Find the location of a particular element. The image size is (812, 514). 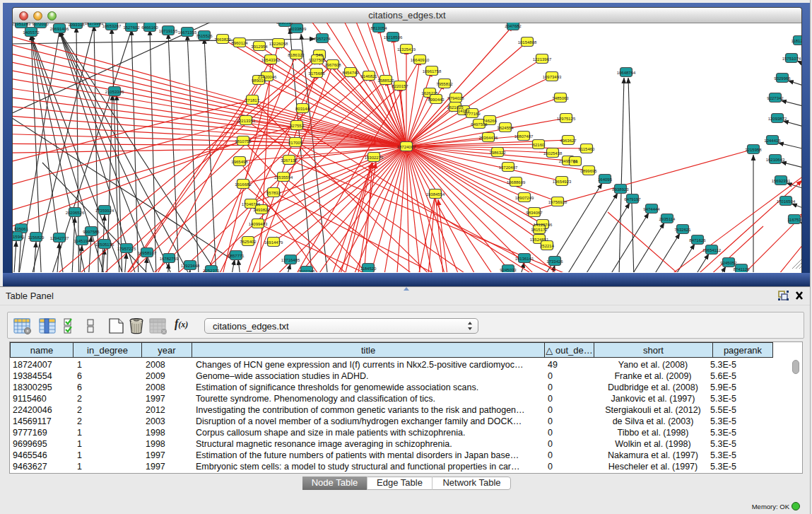

svg-text: 20206526 is located at coordinates (75, 213).